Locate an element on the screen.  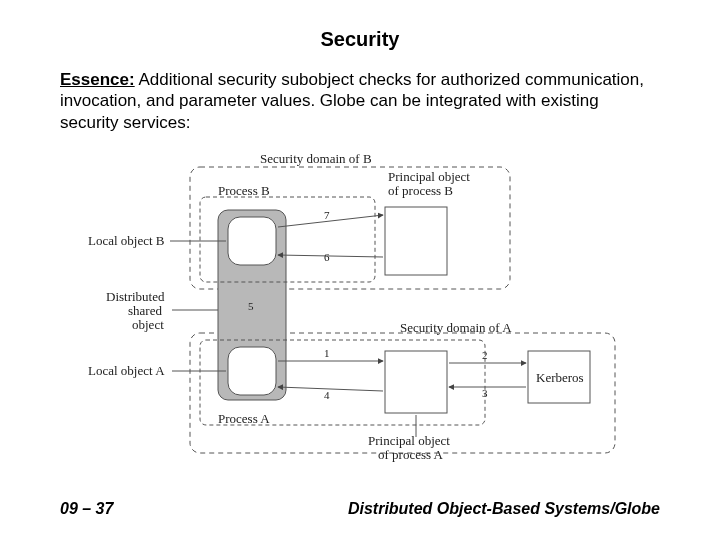
label-process-b: Process B is located at coordinates (244, 191).